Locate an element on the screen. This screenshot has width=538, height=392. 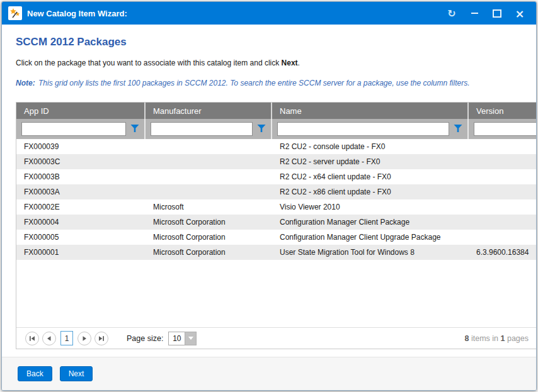
page-size-label: Page size: is located at coordinates (145, 339).